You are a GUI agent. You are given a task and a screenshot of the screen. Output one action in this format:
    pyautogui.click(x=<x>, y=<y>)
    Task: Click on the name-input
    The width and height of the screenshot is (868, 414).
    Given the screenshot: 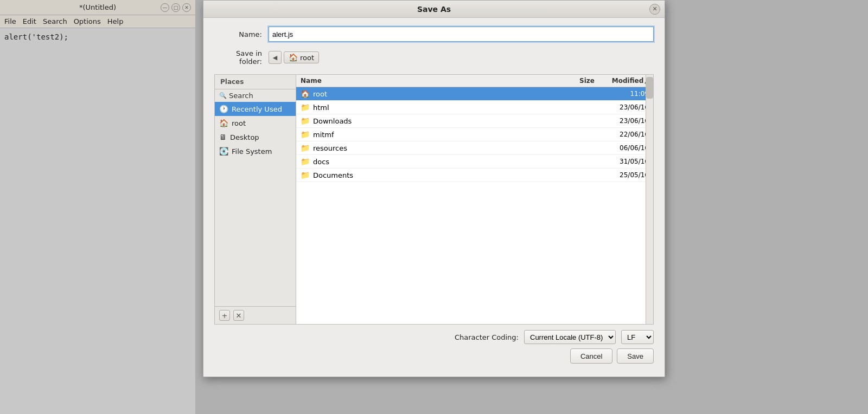 What is the action you would take?
    pyautogui.click(x=461, y=34)
    